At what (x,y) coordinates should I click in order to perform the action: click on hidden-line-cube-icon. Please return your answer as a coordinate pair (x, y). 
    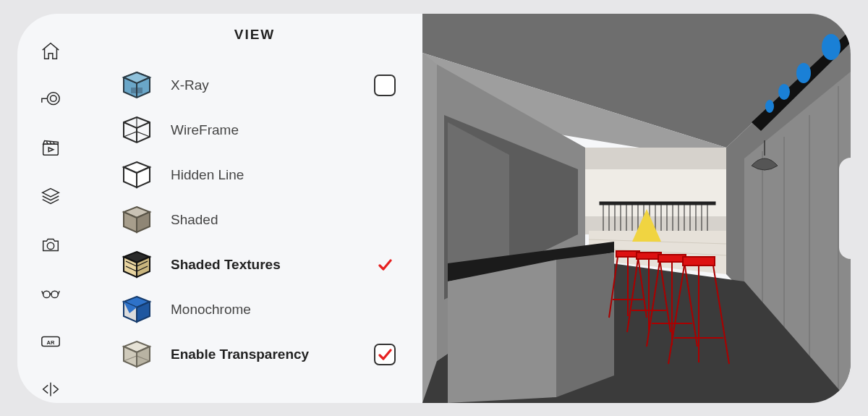
    Looking at the image, I should click on (137, 175).